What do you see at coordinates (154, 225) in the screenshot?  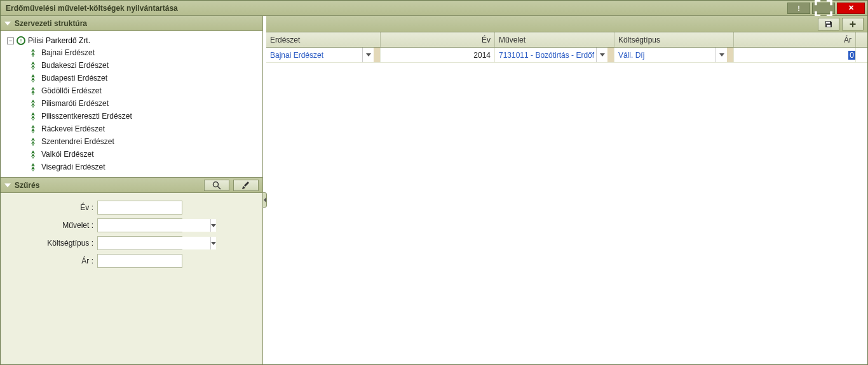 I see `filter-input-muvelet` at bounding box center [154, 225].